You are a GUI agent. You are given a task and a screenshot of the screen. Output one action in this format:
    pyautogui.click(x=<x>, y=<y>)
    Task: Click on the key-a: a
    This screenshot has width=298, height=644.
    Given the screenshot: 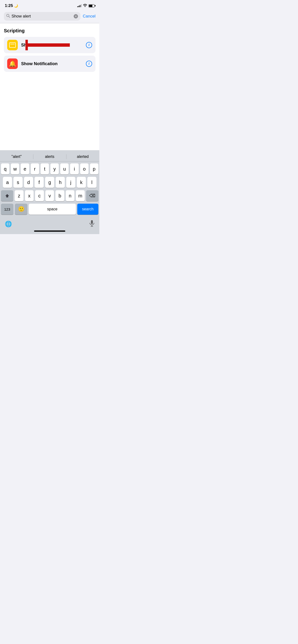 What is the action you would take?
    pyautogui.click(x=8, y=182)
    